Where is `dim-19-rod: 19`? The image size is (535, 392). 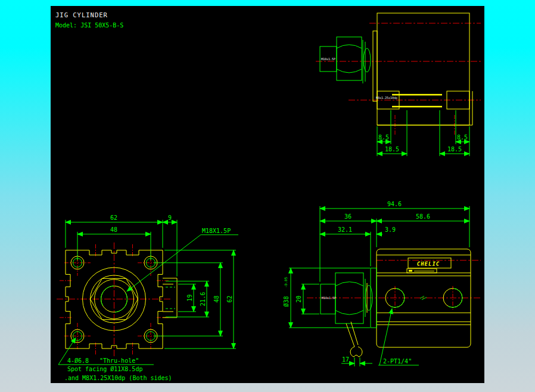
dim-19-rod: 19 is located at coordinates (189, 298).